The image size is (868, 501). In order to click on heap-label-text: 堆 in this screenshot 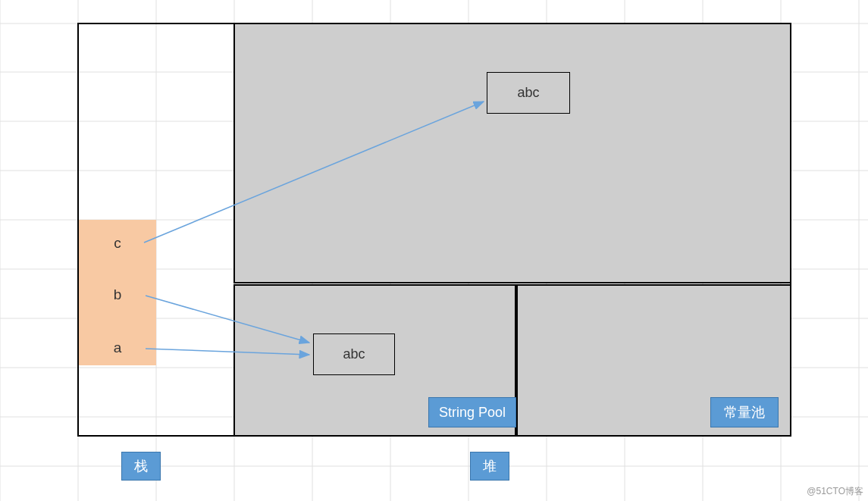, I will do `click(490, 466)`.